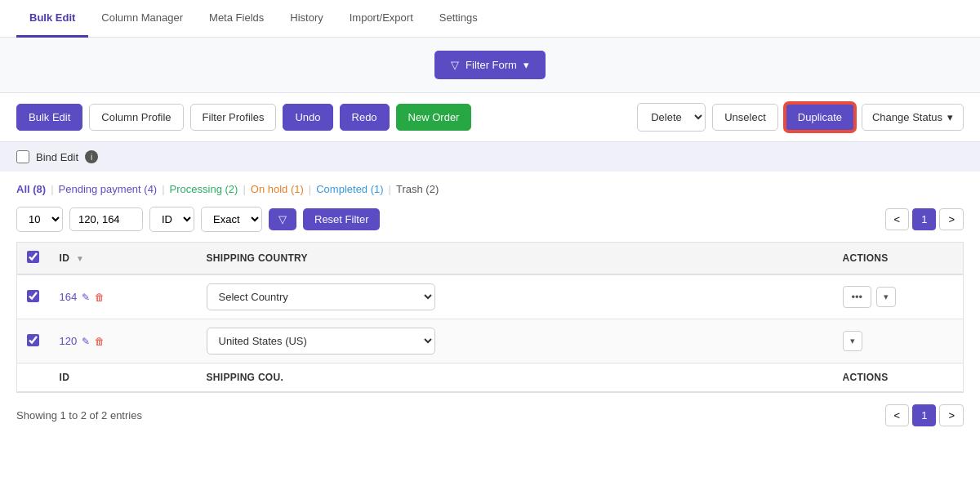 Image resolution: width=980 pixels, height=504 pixels. What do you see at coordinates (232, 219) in the screenshot?
I see `match-type-select: Exact` at bounding box center [232, 219].